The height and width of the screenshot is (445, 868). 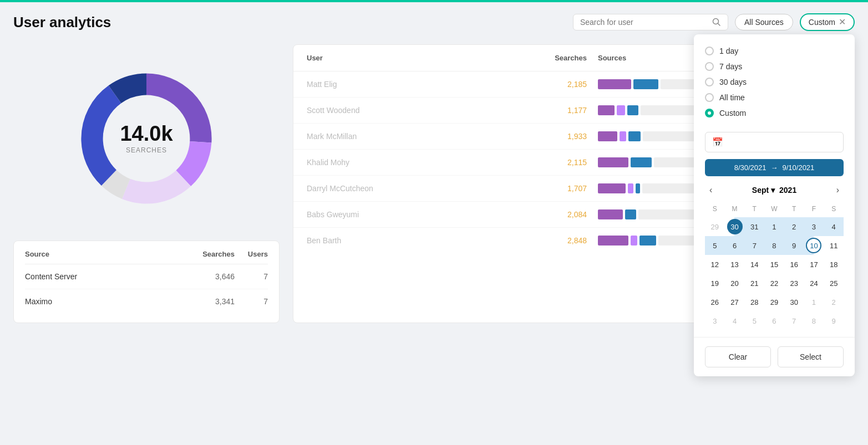 What do you see at coordinates (715, 302) in the screenshot?
I see `cal-day-26: 26` at bounding box center [715, 302].